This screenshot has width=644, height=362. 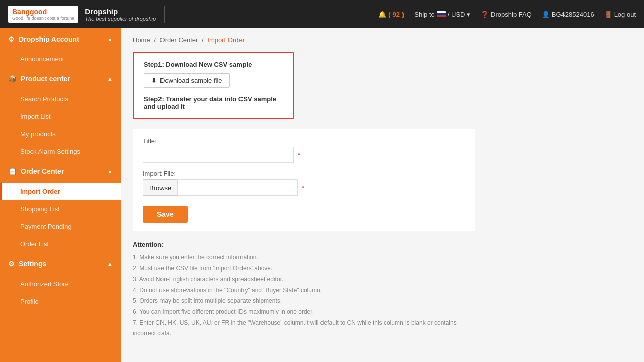 I want to click on download-icon: ⬇, so click(x=154, y=80).